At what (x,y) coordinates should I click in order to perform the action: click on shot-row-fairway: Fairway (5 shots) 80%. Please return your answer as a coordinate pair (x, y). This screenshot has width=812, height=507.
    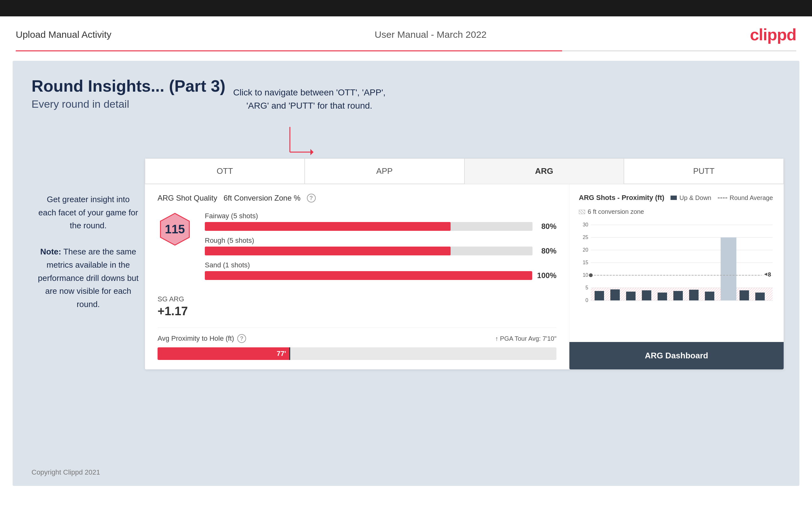
    Looking at the image, I should click on (380, 221).